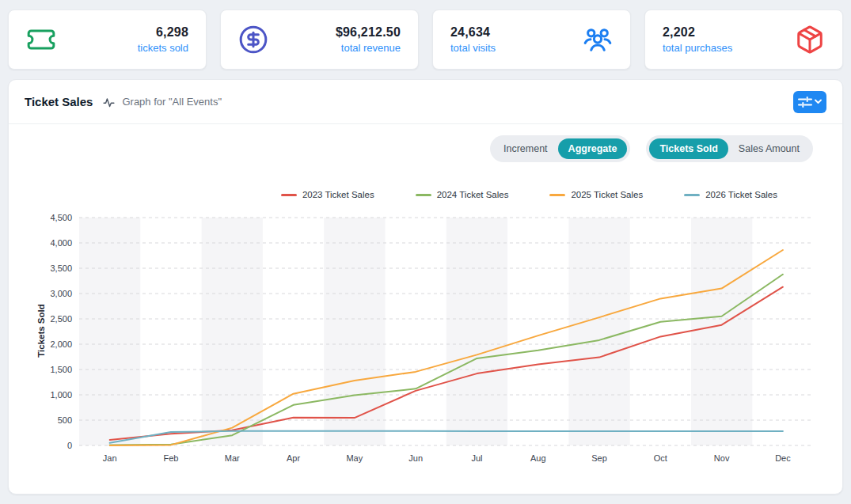 This screenshot has width=851, height=504. I want to click on chart-settings-button, so click(810, 102).